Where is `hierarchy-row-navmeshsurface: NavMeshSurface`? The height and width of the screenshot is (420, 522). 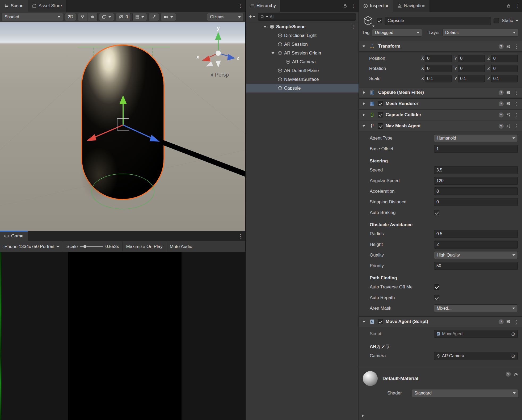
hierarchy-row-navmeshsurface: NavMeshSurface is located at coordinates (302, 79).